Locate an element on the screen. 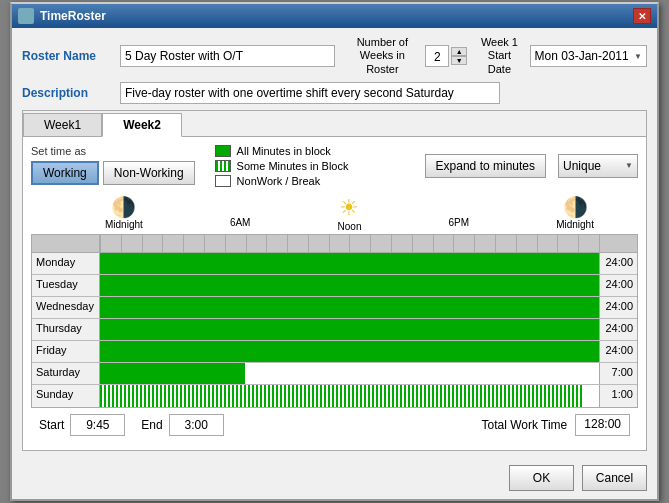 The width and height of the screenshot is (669, 503). day-bar-friday is located at coordinates (350, 352).